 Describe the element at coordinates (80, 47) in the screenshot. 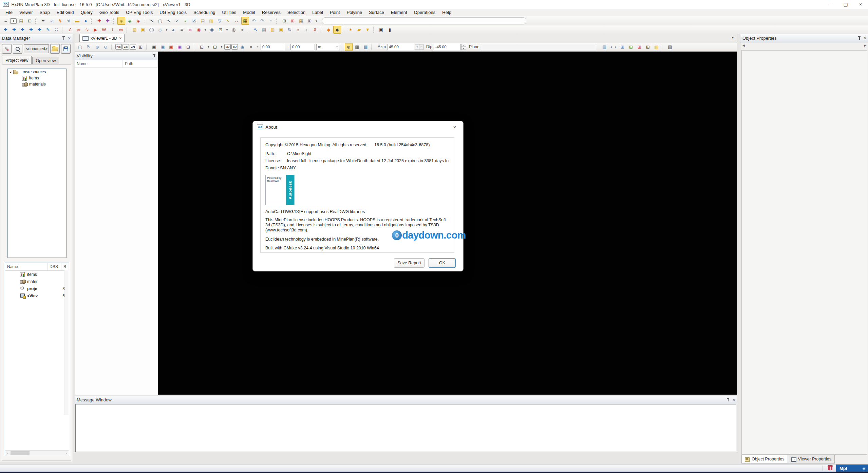

I see `zoom-window-icon: ▢` at that location.